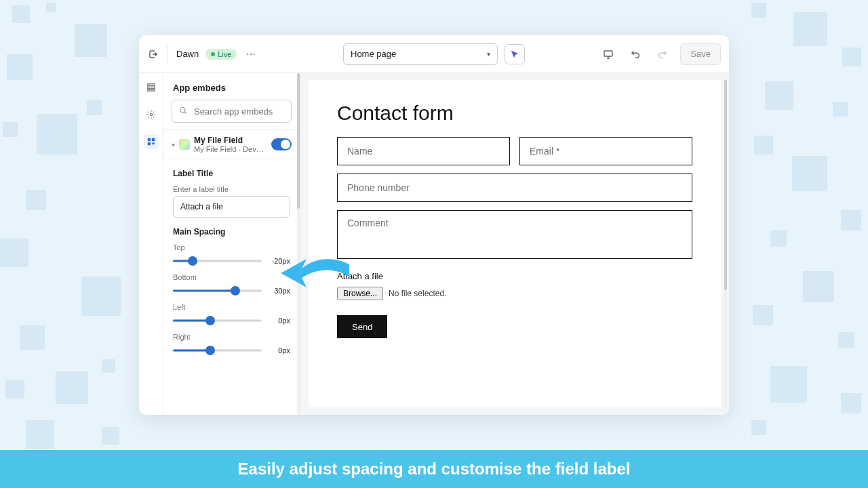 The width and height of the screenshot is (868, 488). I want to click on name-field: Name, so click(423, 151).